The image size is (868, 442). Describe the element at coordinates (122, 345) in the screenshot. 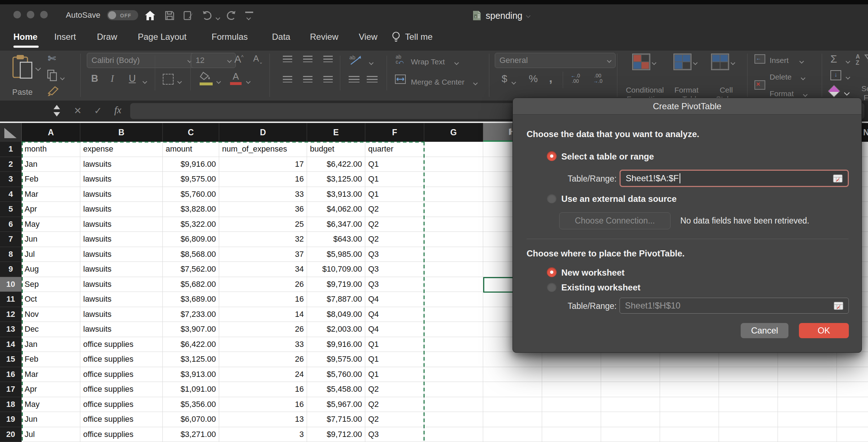

I see `cell-B14: office supplies` at that location.